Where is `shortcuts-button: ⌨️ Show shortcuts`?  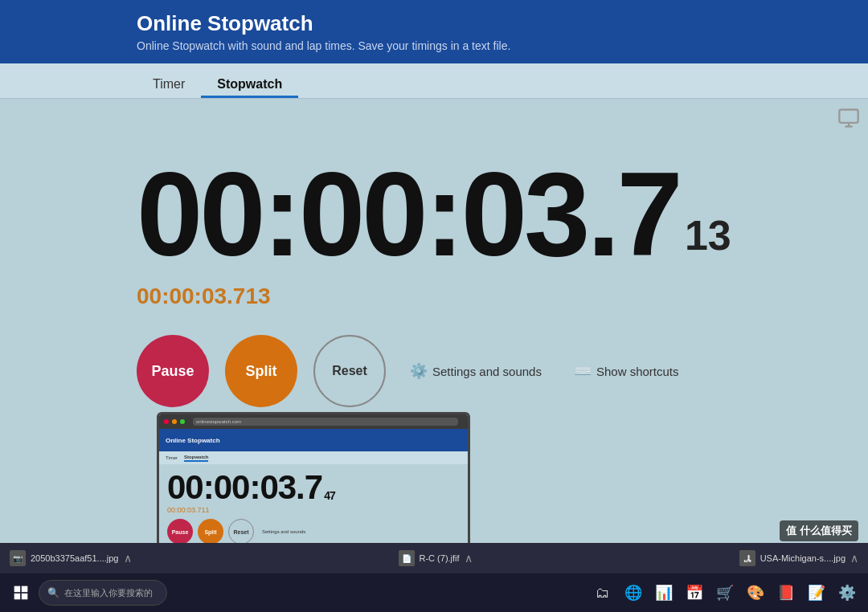
shortcuts-button: ⌨️ Show shortcuts is located at coordinates (627, 371).